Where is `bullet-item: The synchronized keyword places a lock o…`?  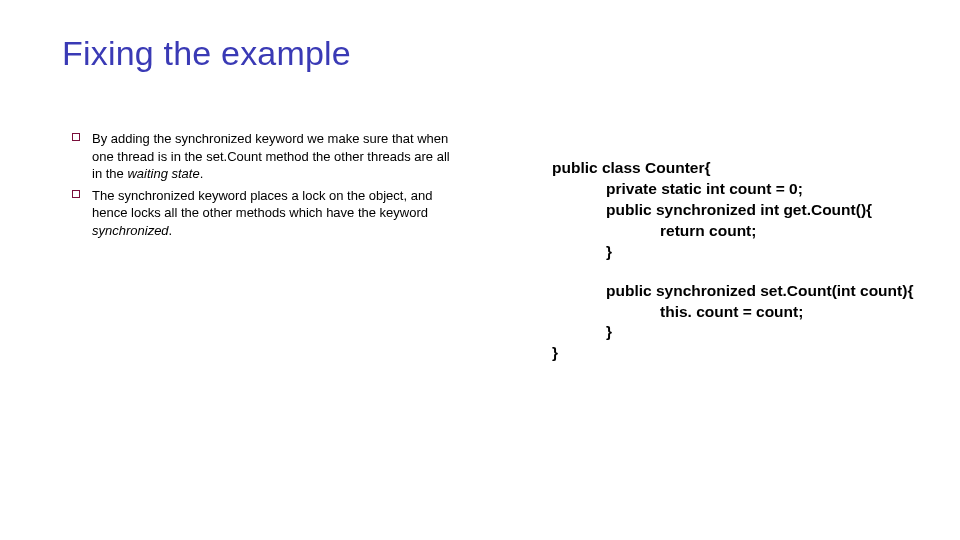
bullet-item: The synchronized keyword places a lock o… is located at coordinates (267, 214).